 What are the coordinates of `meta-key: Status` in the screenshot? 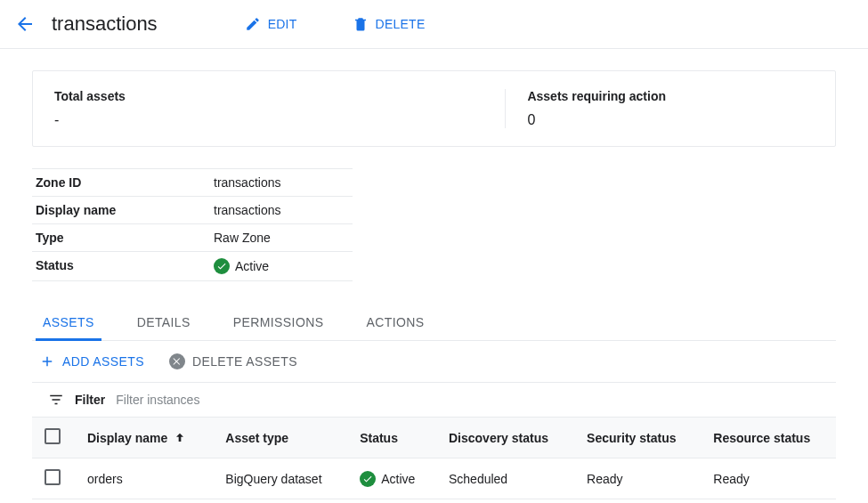 It's located at (125, 266).